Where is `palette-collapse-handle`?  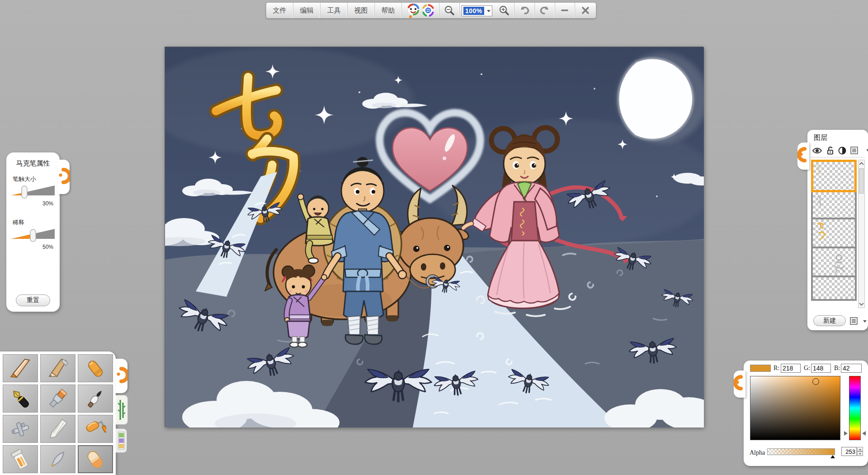
palette-collapse-handle is located at coordinates (122, 376).